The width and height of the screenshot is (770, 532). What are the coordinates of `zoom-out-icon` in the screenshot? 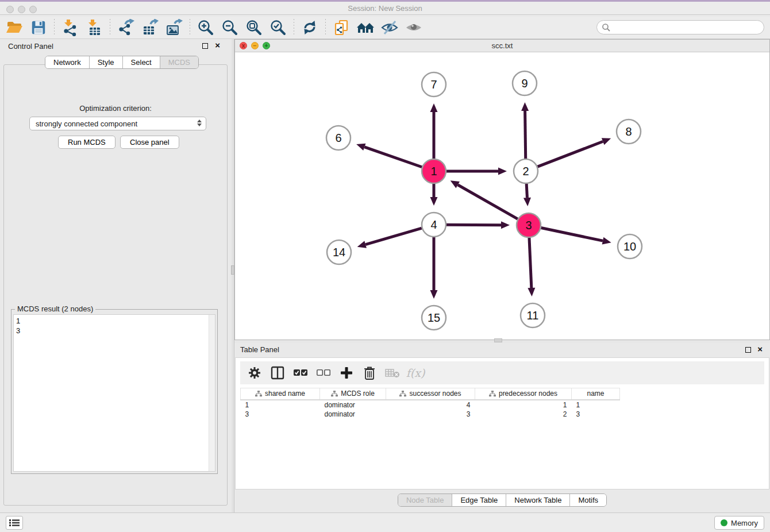 It's located at (230, 28).